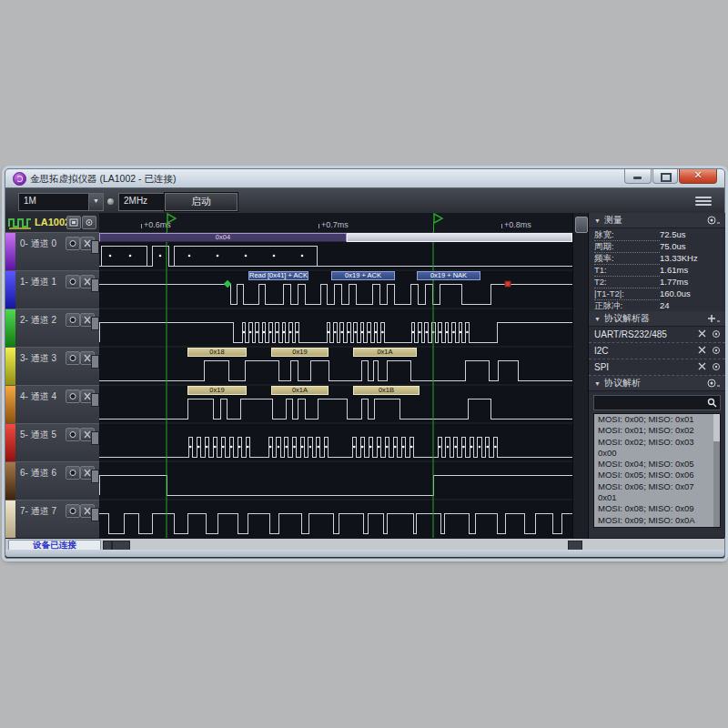  Describe the element at coordinates (336, 294) in the screenshot. I see `waveform-trace-ch1` at that location.